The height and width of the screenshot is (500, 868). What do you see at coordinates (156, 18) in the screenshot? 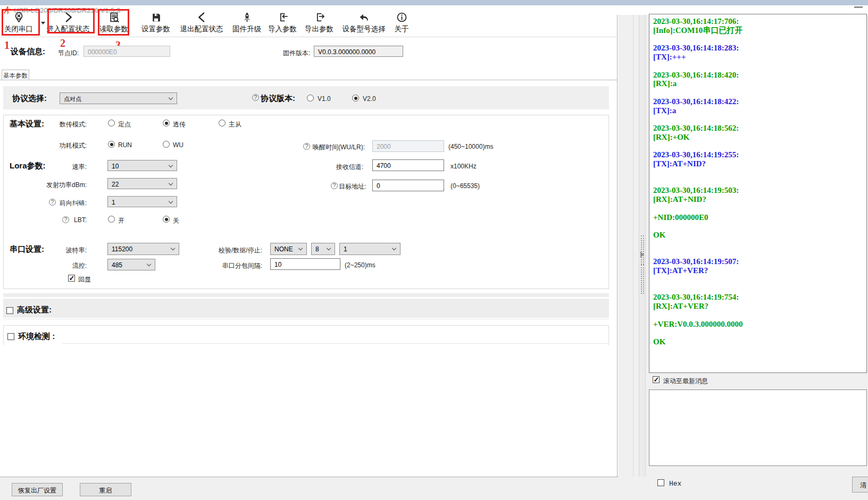
I see `save-icon` at bounding box center [156, 18].